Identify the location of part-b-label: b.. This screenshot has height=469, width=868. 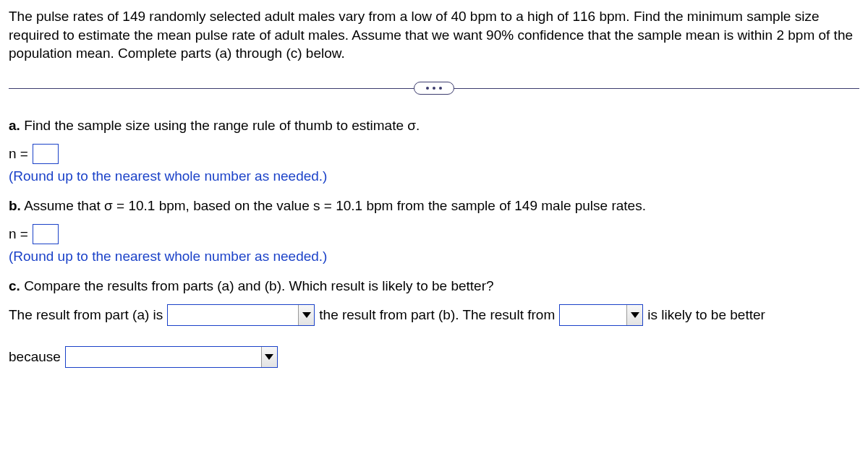
(14, 205).